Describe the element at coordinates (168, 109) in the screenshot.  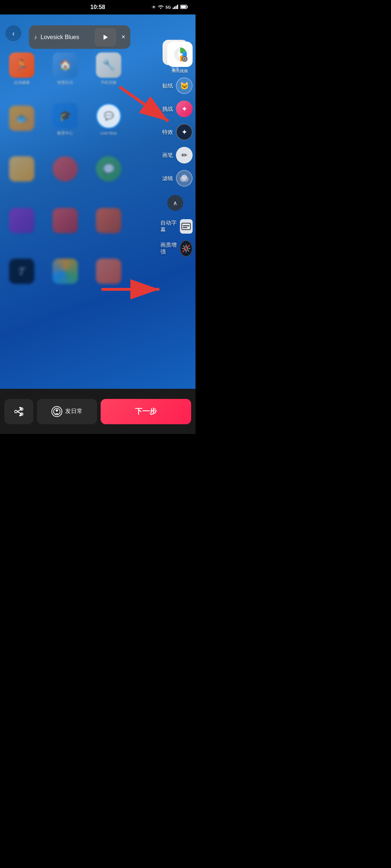
I see `tool-challenge-label: 挑战` at that location.